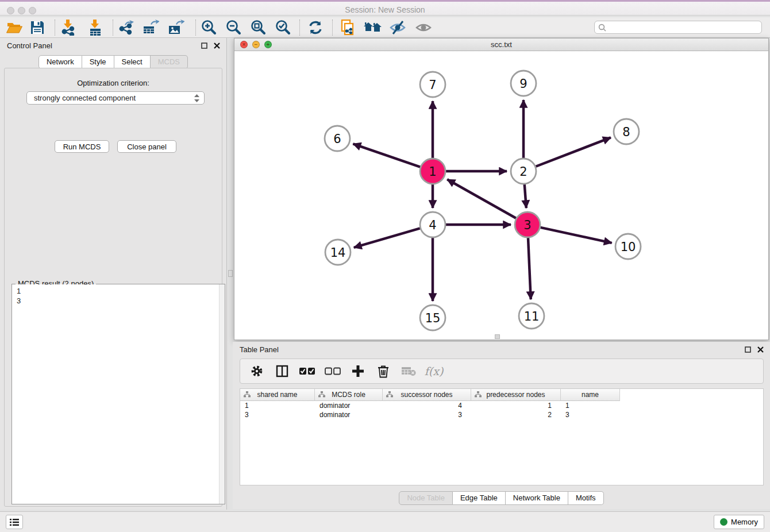  I want to click on column-sort-icon, so click(478, 395).